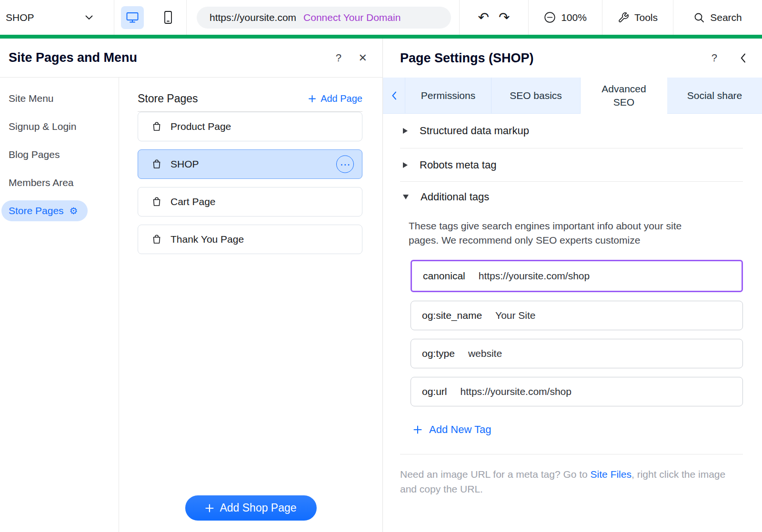  Describe the element at coordinates (89, 18) in the screenshot. I see `chevron-down-icon` at that location.